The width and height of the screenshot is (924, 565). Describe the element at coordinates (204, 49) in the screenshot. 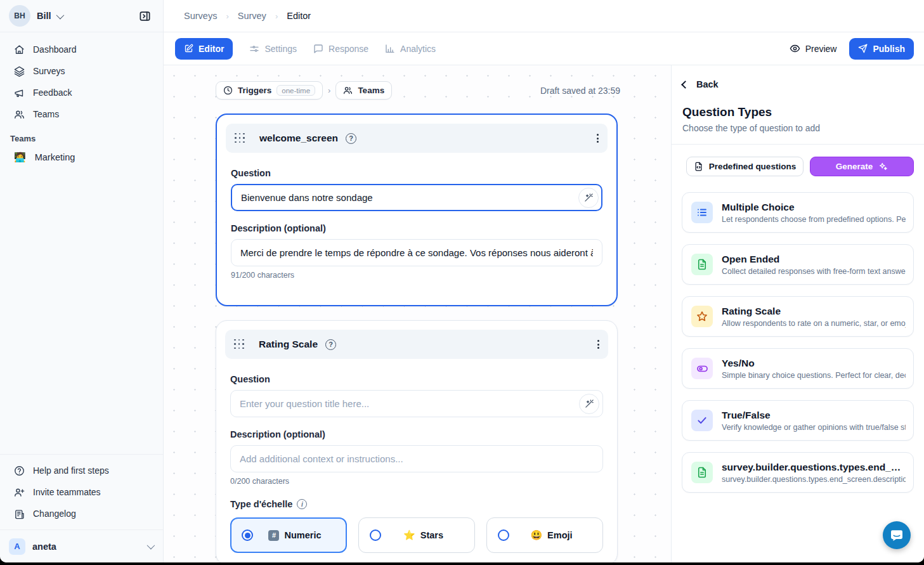

I see `tab-editor: Editor` at that location.